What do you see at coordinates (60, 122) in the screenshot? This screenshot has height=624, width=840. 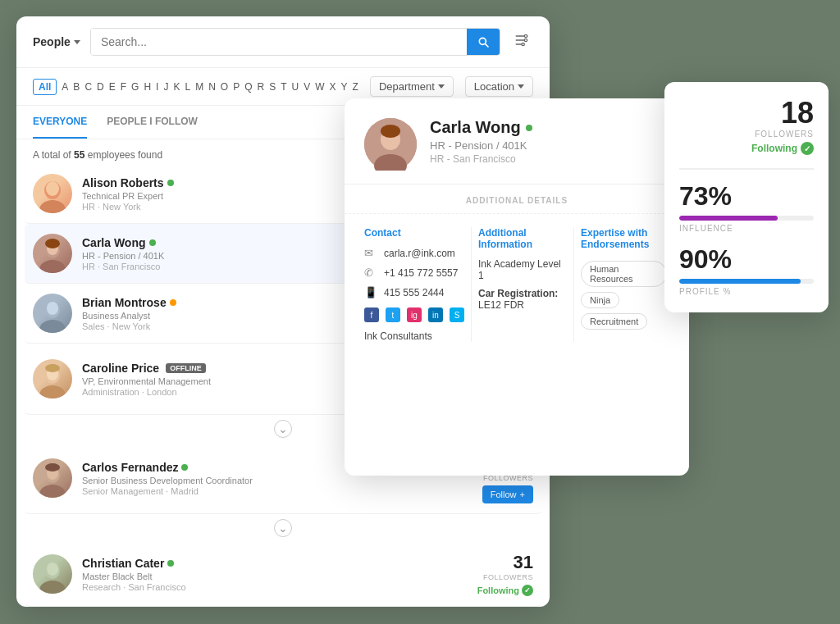 I see `tab-everyone: EVERYONE` at bounding box center [60, 122].